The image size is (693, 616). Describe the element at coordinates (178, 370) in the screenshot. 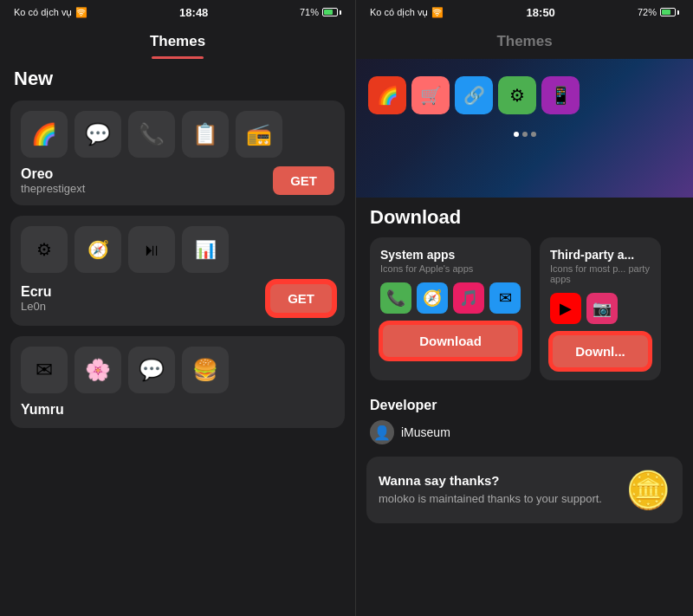

I see `yumru-icons: ✉ 🌸 💬 🍔` at that location.